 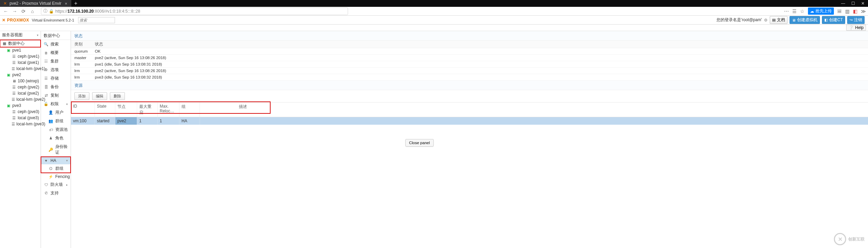 What do you see at coordinates (20, 56) in the screenshot?
I see `tree-storage-ceph-pve1: ☰ceph (pve1)` at bounding box center [20, 56].